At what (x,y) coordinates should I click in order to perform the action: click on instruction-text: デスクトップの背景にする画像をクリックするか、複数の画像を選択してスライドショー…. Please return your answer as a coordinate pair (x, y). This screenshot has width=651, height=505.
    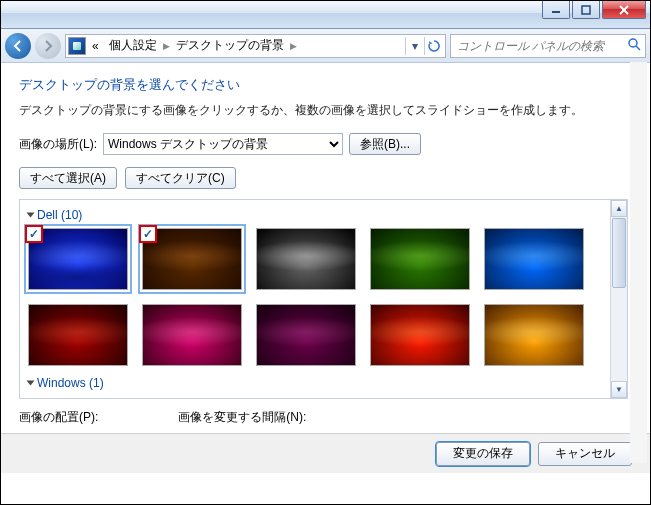
    Looking at the image, I should click on (324, 110).